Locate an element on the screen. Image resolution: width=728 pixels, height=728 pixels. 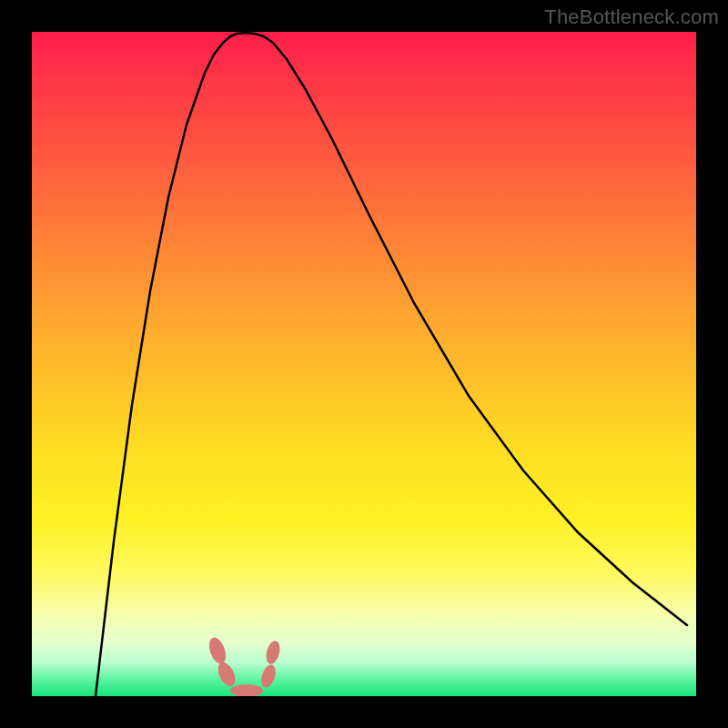
marker-left-top is located at coordinates (217, 651).